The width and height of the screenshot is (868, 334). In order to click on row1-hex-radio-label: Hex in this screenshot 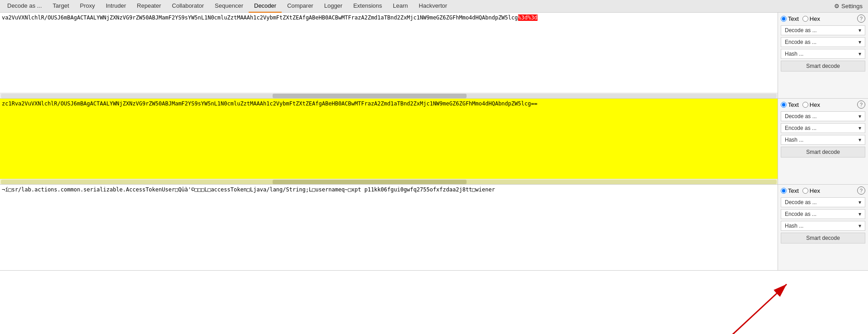, I will do `click(811, 19)`.